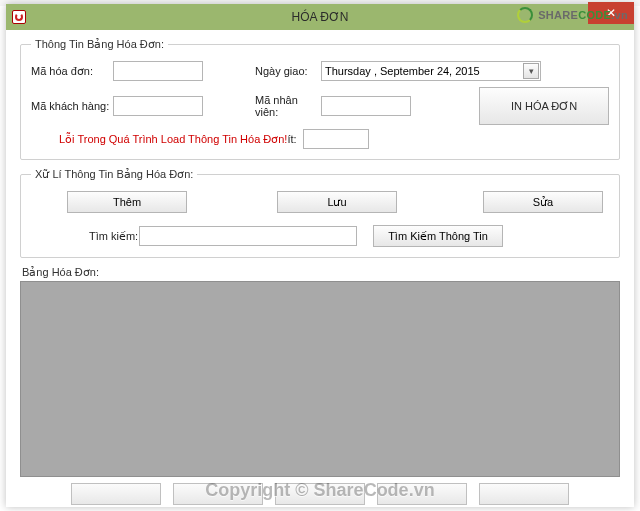 This screenshot has width=640, height=511. What do you see at coordinates (525, 15) in the screenshot?
I see `brand-icon` at bounding box center [525, 15].